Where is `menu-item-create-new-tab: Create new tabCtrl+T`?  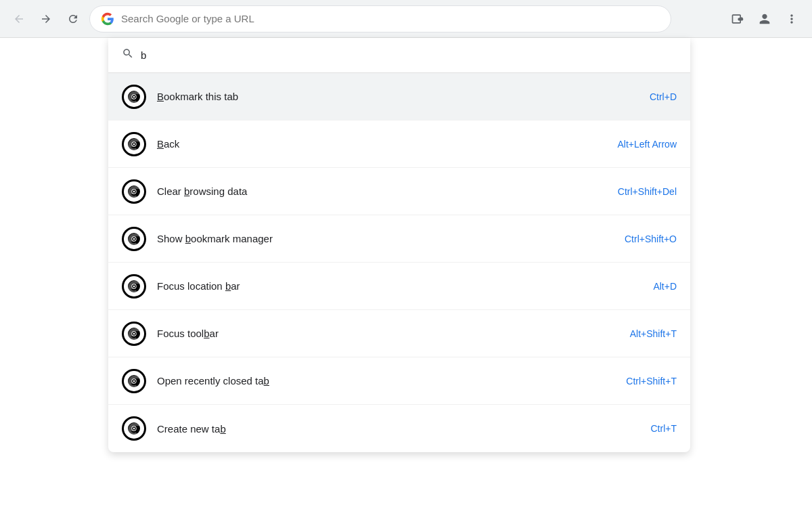 menu-item-create-new-tab: Create new tabCtrl+T is located at coordinates (399, 428).